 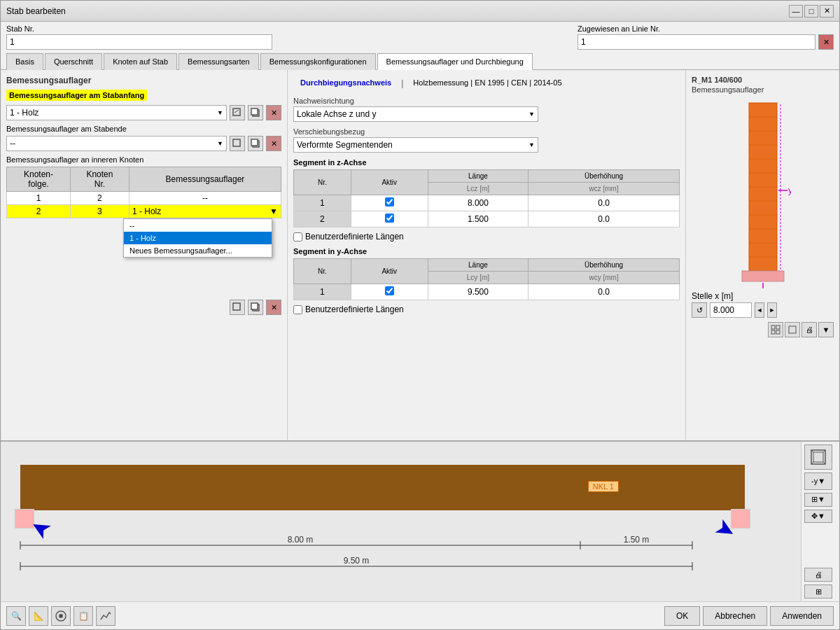 What do you see at coordinates (486, 83) in the screenshot?
I see `nachweis-header: Durchbiegungsnachweis | Holzbemessung | …` at bounding box center [486, 83].